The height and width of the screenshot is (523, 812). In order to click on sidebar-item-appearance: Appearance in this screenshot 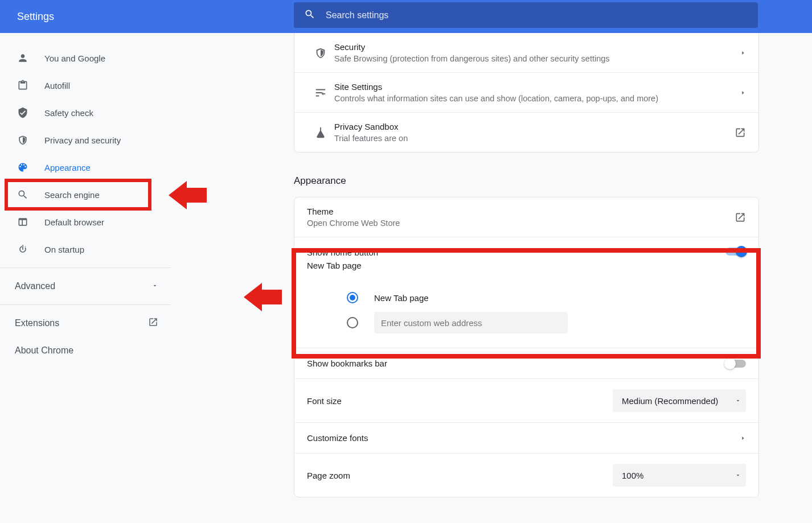, I will do `click(85, 167)`.